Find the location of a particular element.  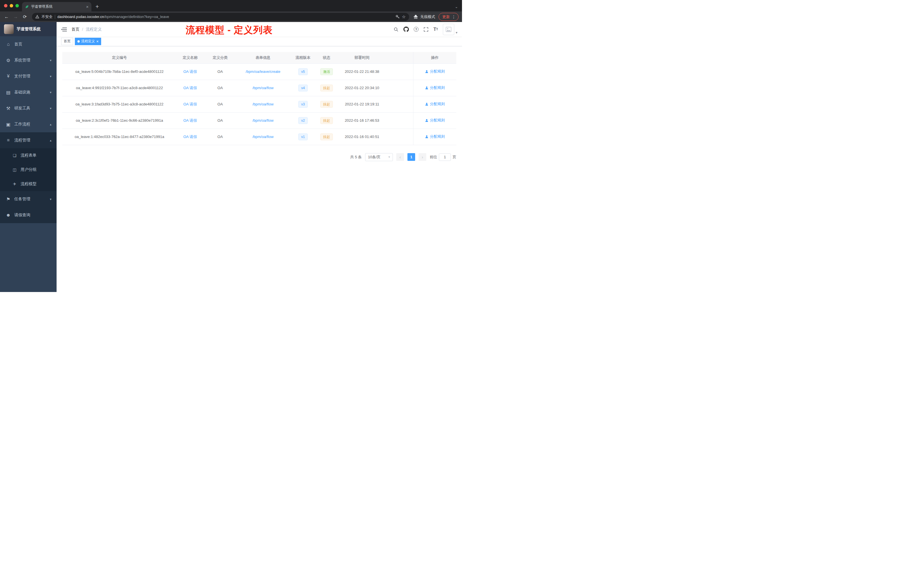

goto-label: 前往 is located at coordinates (434, 157).